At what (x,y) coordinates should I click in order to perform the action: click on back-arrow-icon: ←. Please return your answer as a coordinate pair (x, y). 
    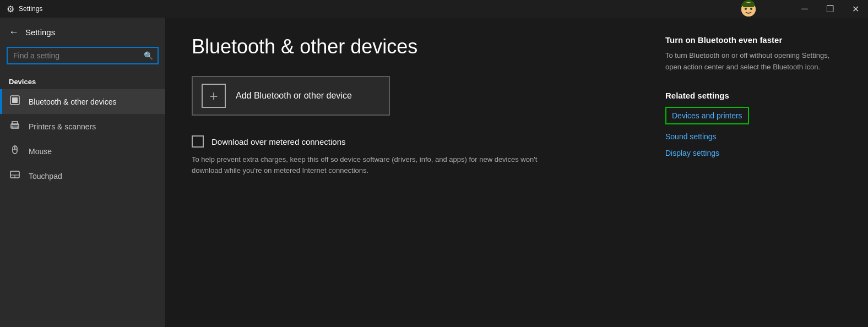
    Looking at the image, I should click on (14, 32).